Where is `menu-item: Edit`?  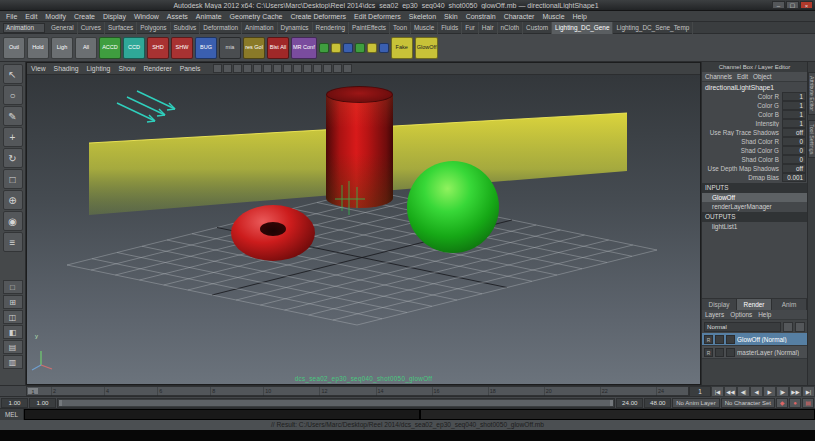
menu-item: Edit is located at coordinates (31, 16).